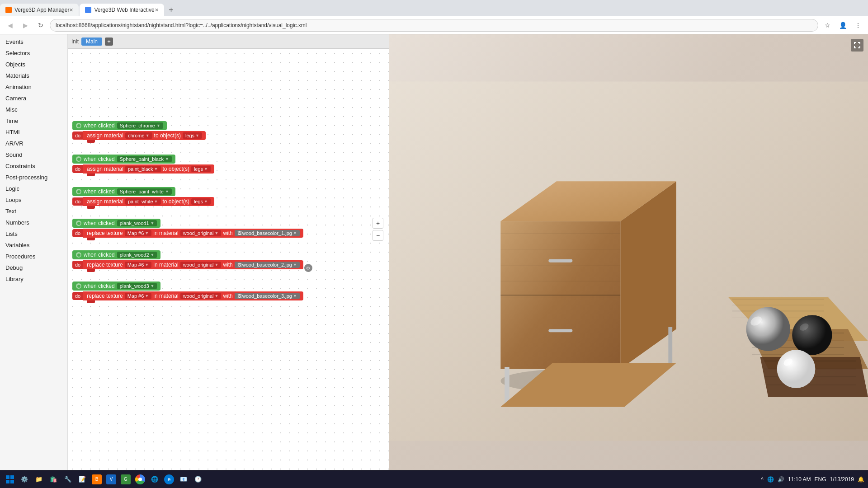 The height and width of the screenshot is (488, 868). Describe the element at coordinates (105, 296) in the screenshot. I see `replace-label-6: replace texture` at that location.